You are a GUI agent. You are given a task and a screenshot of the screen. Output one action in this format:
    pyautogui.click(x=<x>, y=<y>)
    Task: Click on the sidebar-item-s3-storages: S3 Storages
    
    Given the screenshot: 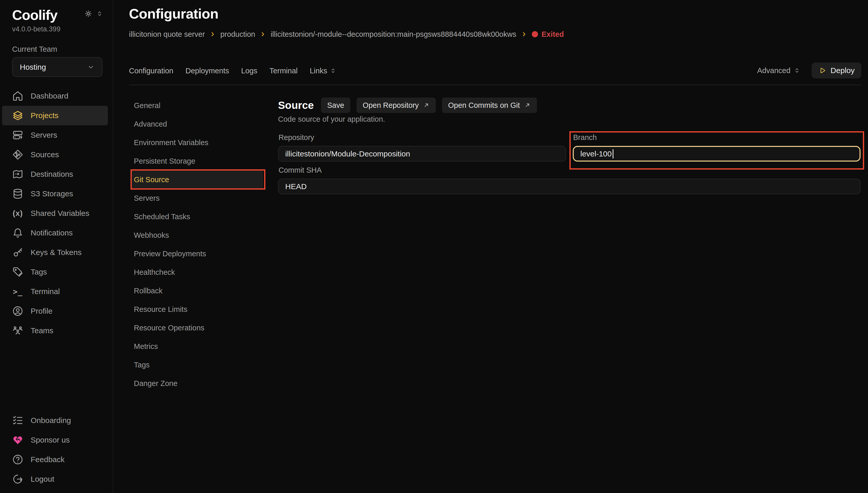 What is the action you would take?
    pyautogui.click(x=55, y=194)
    